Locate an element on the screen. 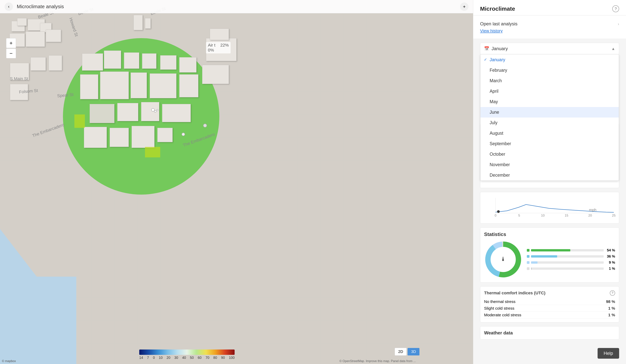 This screenshot has height=364, width=626. zoom-controls: + − is located at coordinates (11, 48).